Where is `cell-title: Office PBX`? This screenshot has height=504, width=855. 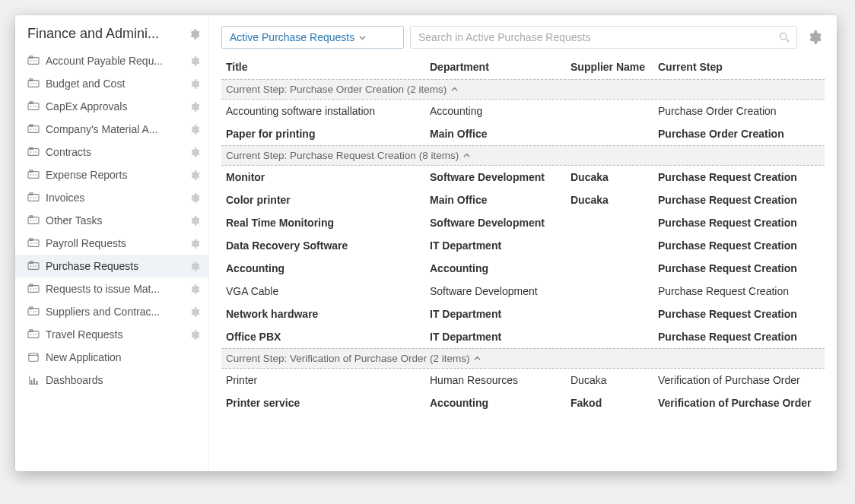 cell-title: Office PBX is located at coordinates (327, 337).